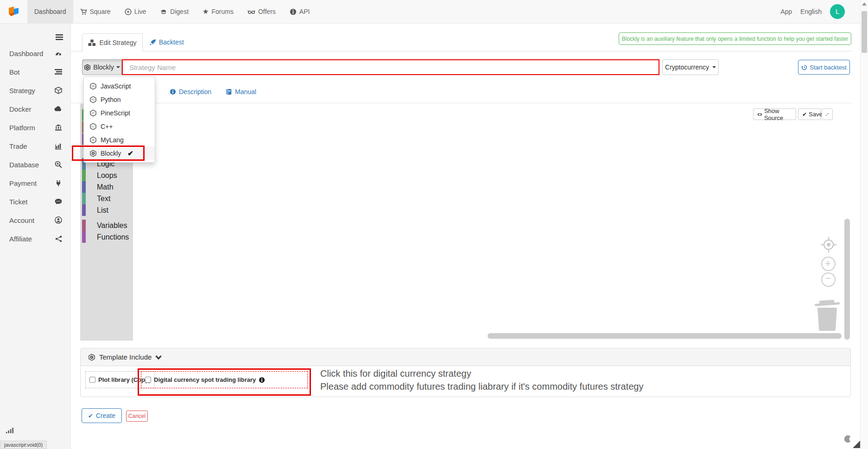 This screenshot has width=868, height=449. What do you see at coordinates (35, 164) in the screenshot?
I see `sidebar-item-database: Database` at bounding box center [35, 164].